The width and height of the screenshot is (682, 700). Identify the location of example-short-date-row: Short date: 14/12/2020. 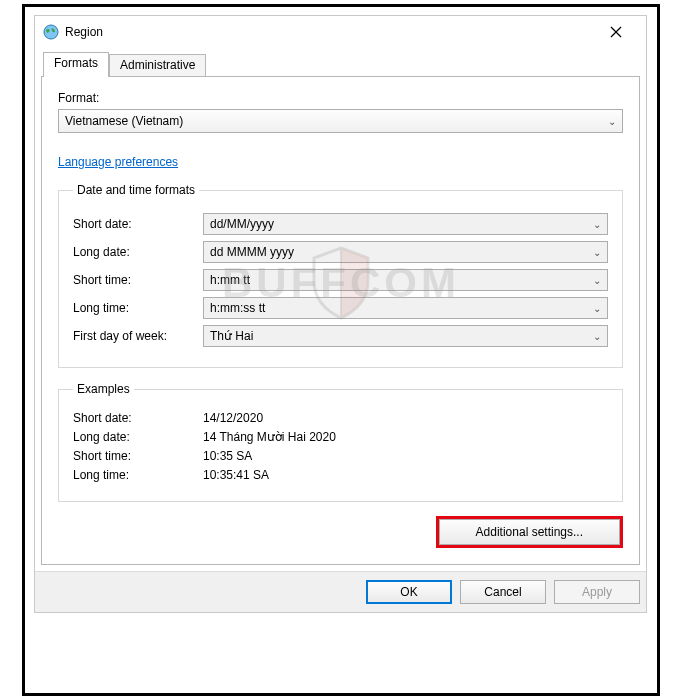
(340, 418).